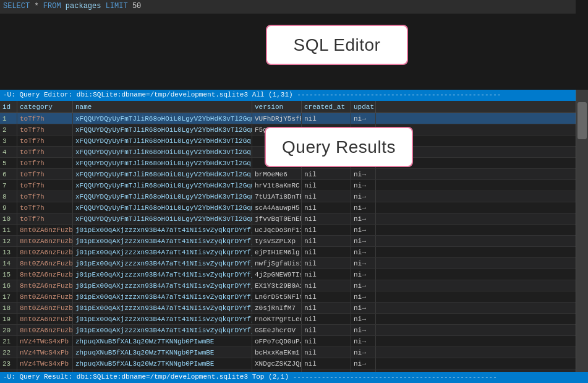 The width and height of the screenshot is (588, 383). What do you see at coordinates (9, 308) in the screenshot?
I see `cell-id: 18` at bounding box center [9, 308].